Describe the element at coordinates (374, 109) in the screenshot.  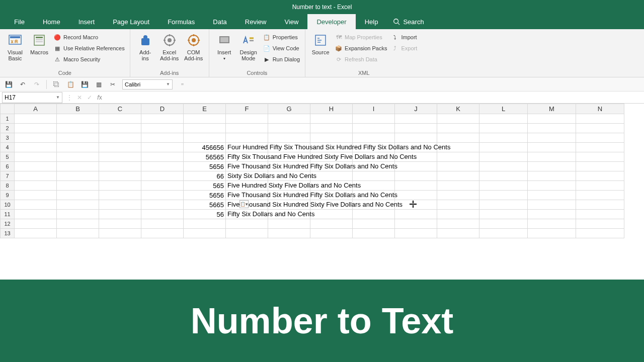
I see `col-header-I: I` at that location.